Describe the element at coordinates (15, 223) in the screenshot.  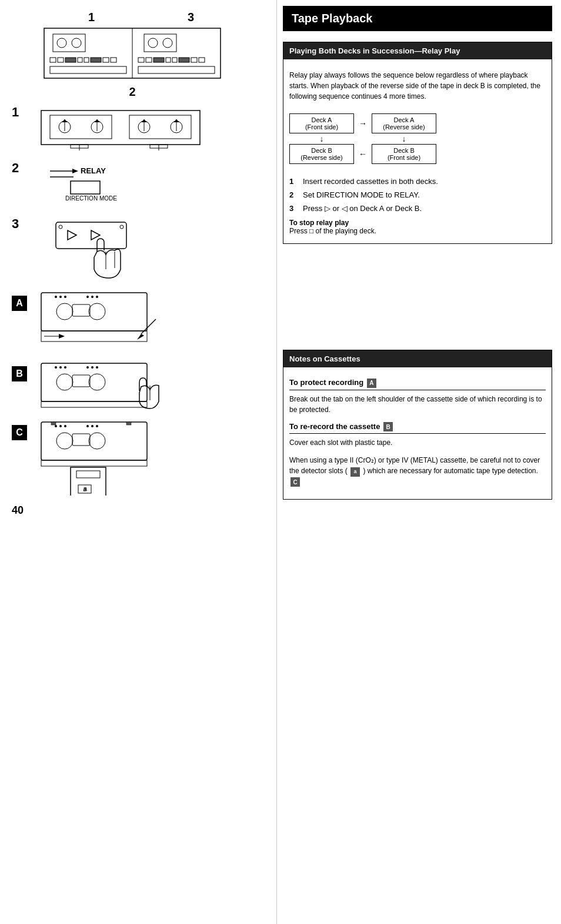
I see `step-3-label: 3` at that location.